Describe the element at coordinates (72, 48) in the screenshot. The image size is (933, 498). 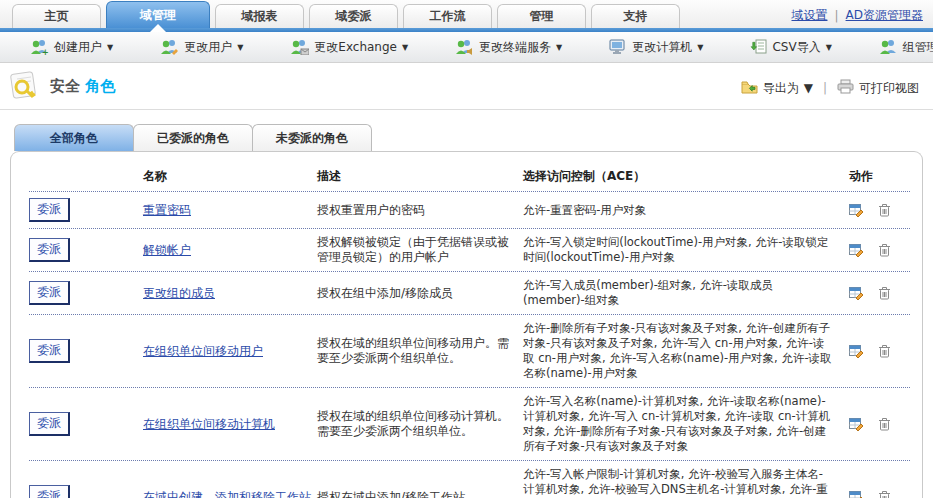
I see `create-user-menu: + 创建用户 ▼` at that location.